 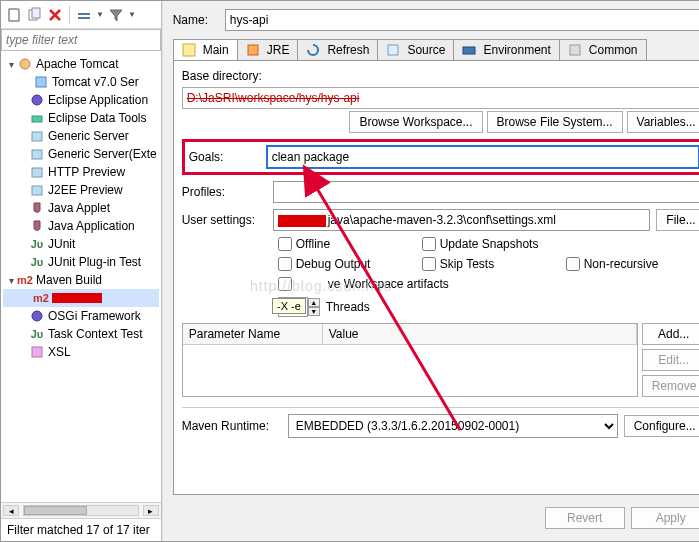 What do you see at coordinates (268, 50) in the screenshot?
I see `tab-jre: JRE` at bounding box center [268, 50].